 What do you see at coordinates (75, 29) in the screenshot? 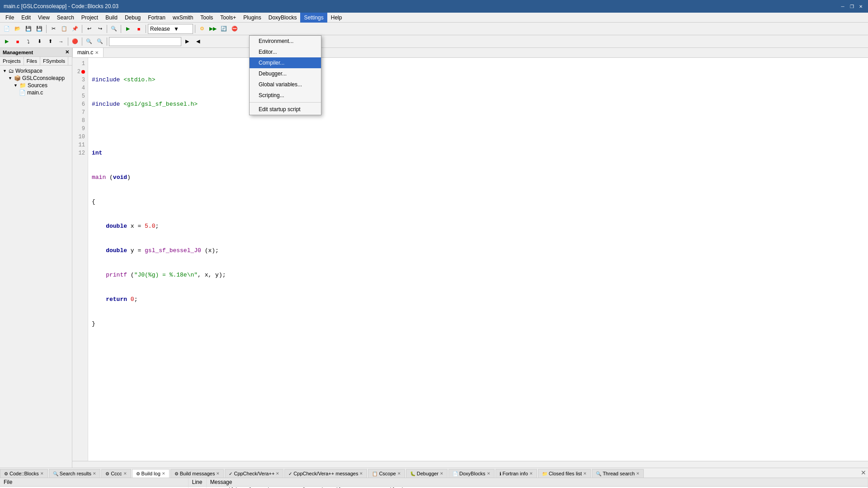
I see `paste-btn: 📌` at bounding box center [75, 29].